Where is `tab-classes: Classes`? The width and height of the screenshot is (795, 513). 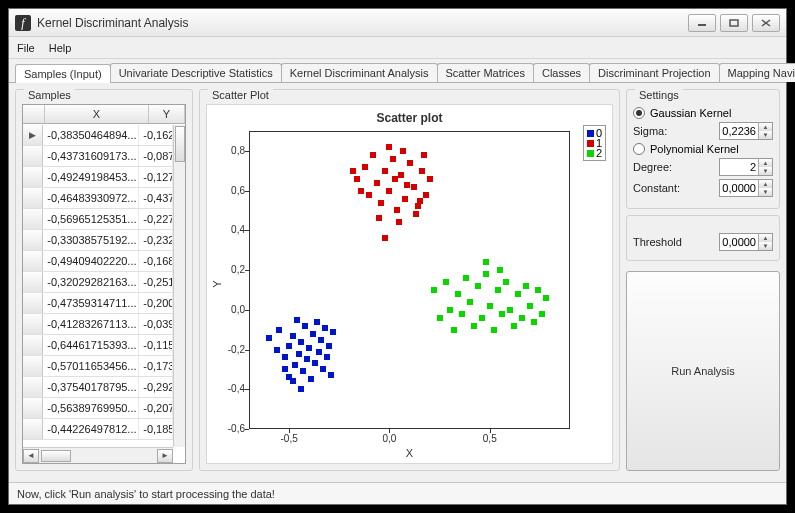
tab-classes: Classes is located at coordinates (562, 72).